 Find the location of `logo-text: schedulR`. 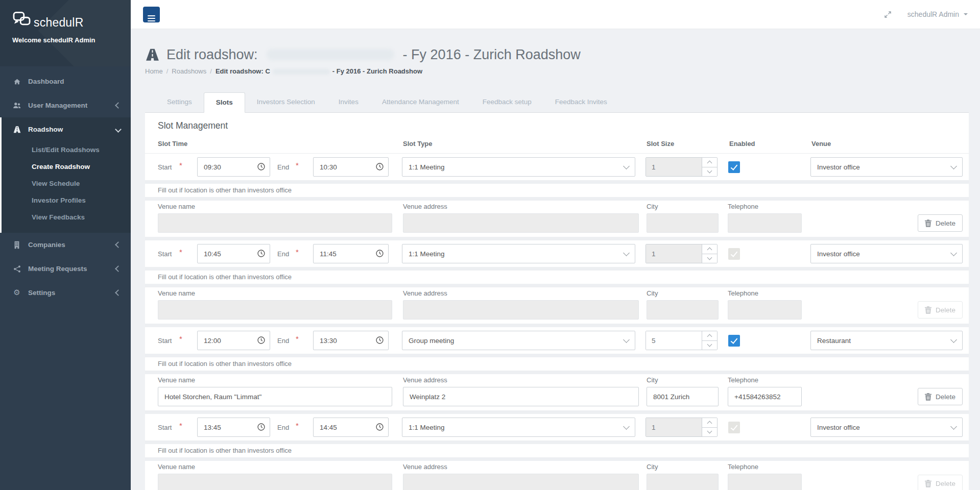

logo-text: schedulR is located at coordinates (59, 22).